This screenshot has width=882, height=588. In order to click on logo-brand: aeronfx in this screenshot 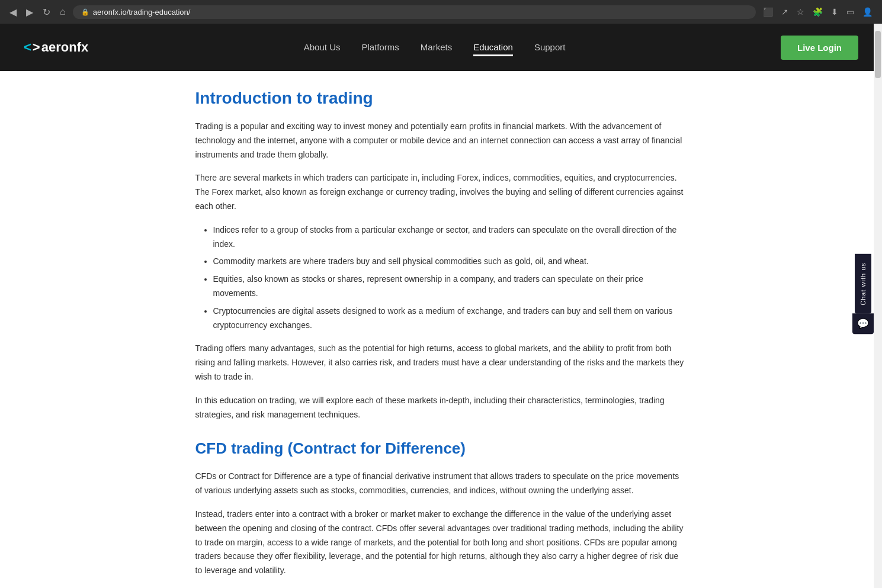, I will do `click(65, 47)`.